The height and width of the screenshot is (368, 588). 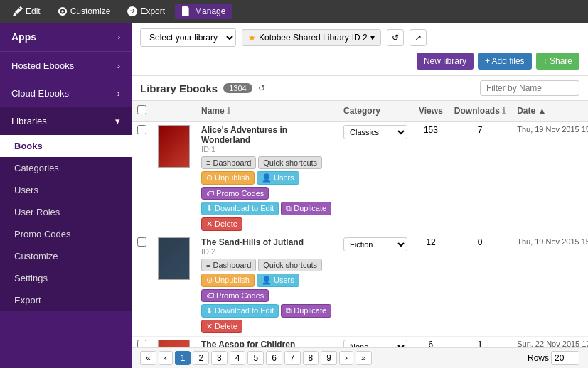 What do you see at coordinates (278, 178) in the screenshot?
I see `users-btn-0: 👤 Users` at bounding box center [278, 178].